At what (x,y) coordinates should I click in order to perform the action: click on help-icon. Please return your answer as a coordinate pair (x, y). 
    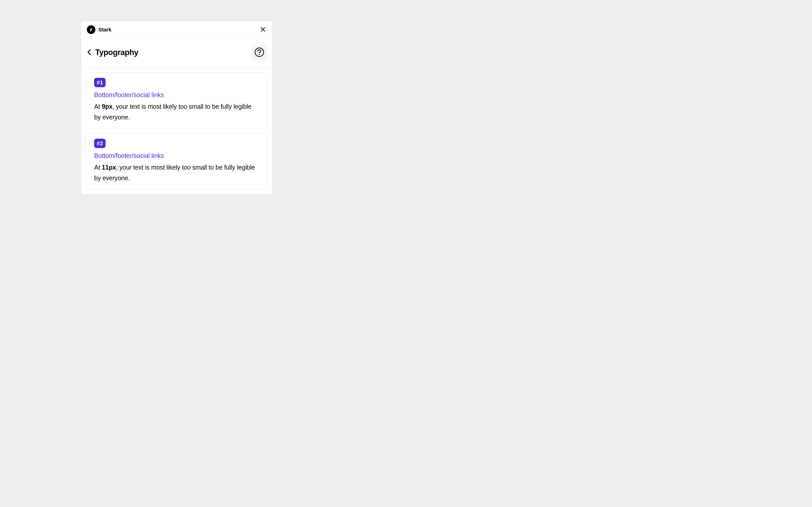
    Looking at the image, I should click on (259, 53).